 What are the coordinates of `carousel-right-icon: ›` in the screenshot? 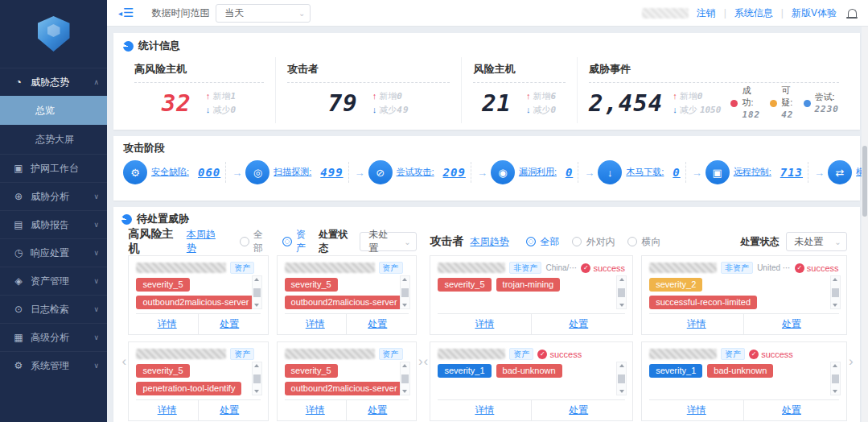 It's located at (851, 325).